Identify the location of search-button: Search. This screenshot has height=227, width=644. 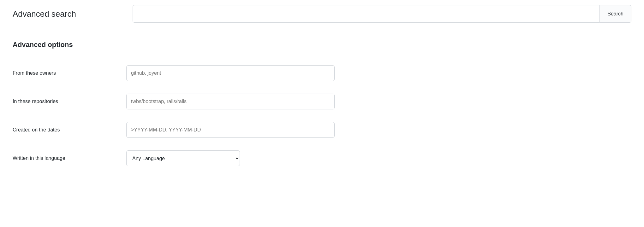
(616, 14).